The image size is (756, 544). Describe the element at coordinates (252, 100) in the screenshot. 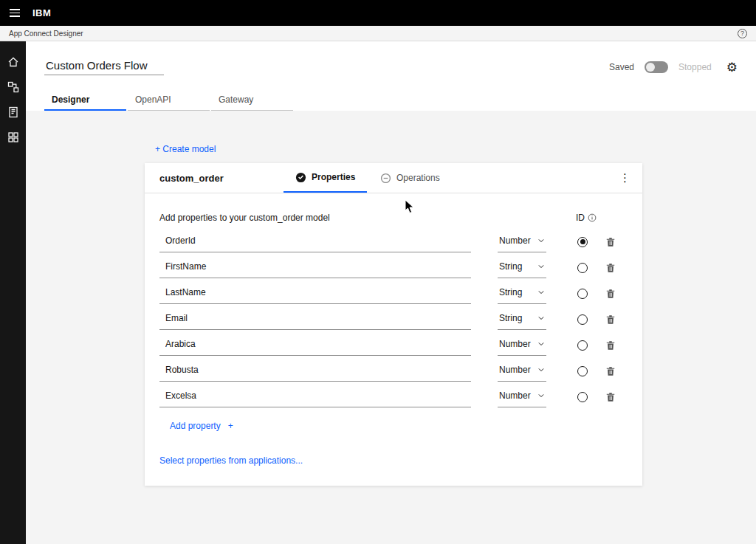

I see `tab-gateway: Gateway` at that location.